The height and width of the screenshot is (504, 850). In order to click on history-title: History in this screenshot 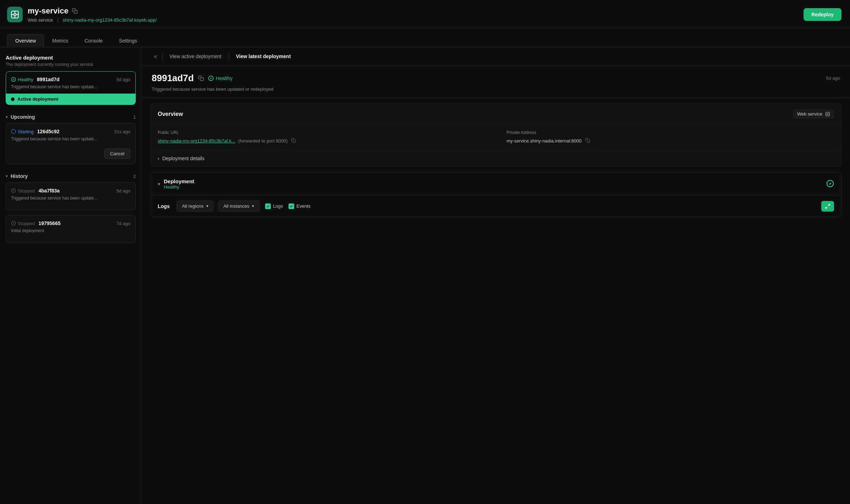, I will do `click(19, 176)`.